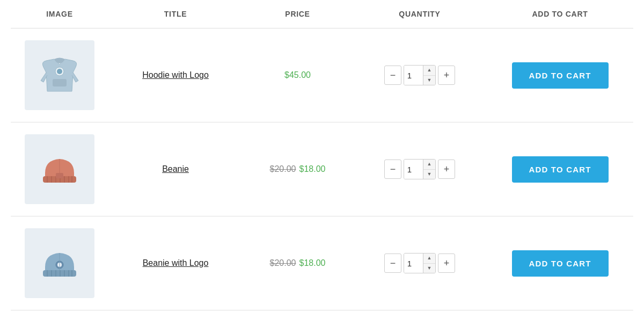  Describe the element at coordinates (560, 170) in the screenshot. I see `product-cart-cell-beanie: ADD TO CART` at that location.